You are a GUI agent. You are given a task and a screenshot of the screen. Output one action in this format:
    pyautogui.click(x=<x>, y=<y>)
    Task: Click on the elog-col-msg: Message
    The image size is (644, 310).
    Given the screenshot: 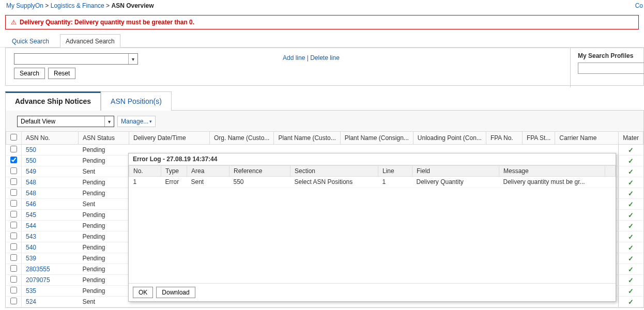 What is the action you would take?
    pyautogui.click(x=552, y=172)
    